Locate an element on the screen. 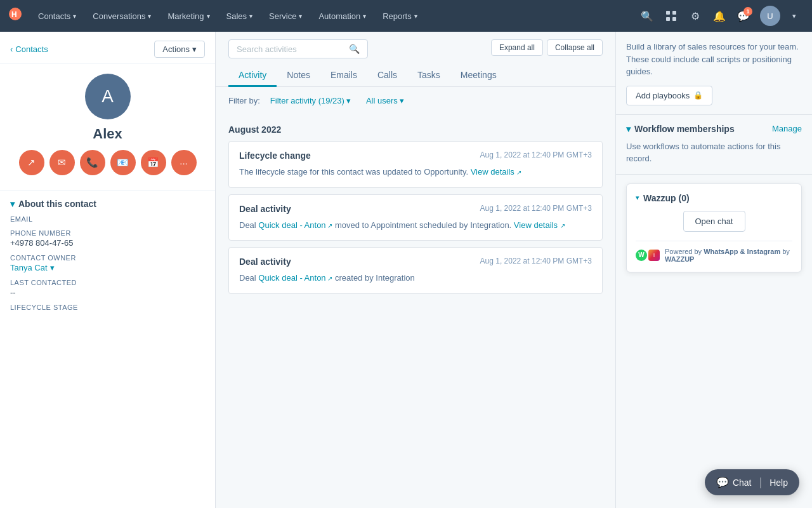 The width and height of the screenshot is (812, 508). phone-label: Phone number is located at coordinates (108, 233).